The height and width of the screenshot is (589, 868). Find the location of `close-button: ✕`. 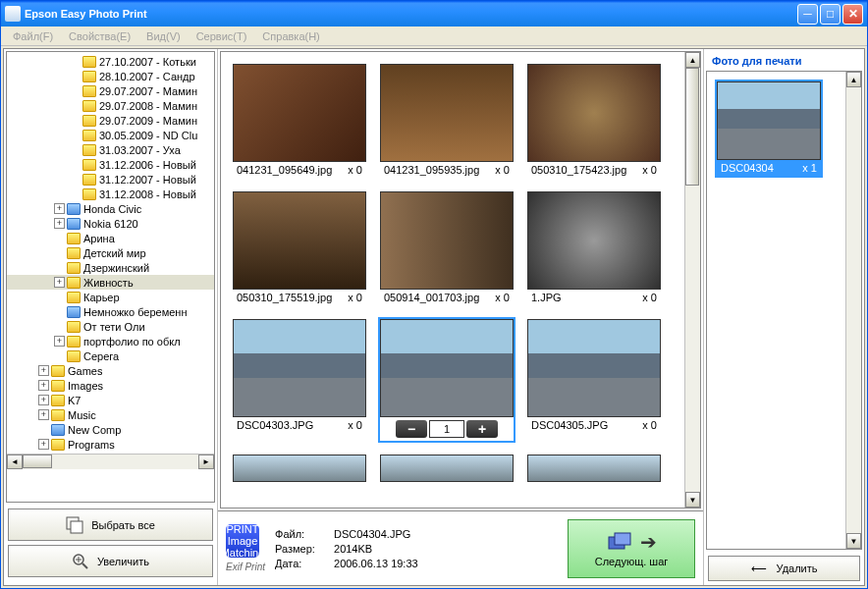

close-button: ✕ is located at coordinates (852, 14).